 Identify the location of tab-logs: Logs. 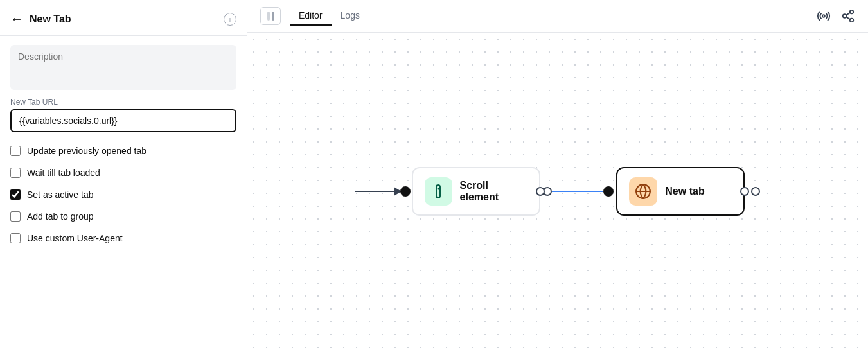
(350, 16).